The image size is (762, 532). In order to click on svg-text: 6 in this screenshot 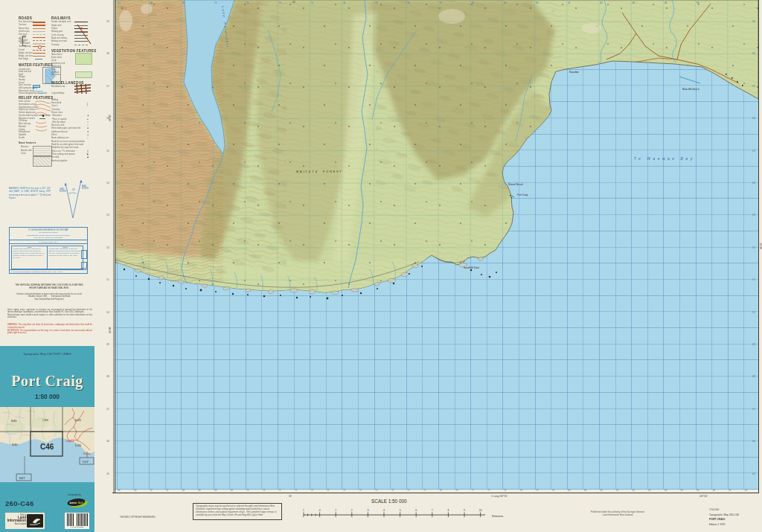, I will do `click(416, 510)`.